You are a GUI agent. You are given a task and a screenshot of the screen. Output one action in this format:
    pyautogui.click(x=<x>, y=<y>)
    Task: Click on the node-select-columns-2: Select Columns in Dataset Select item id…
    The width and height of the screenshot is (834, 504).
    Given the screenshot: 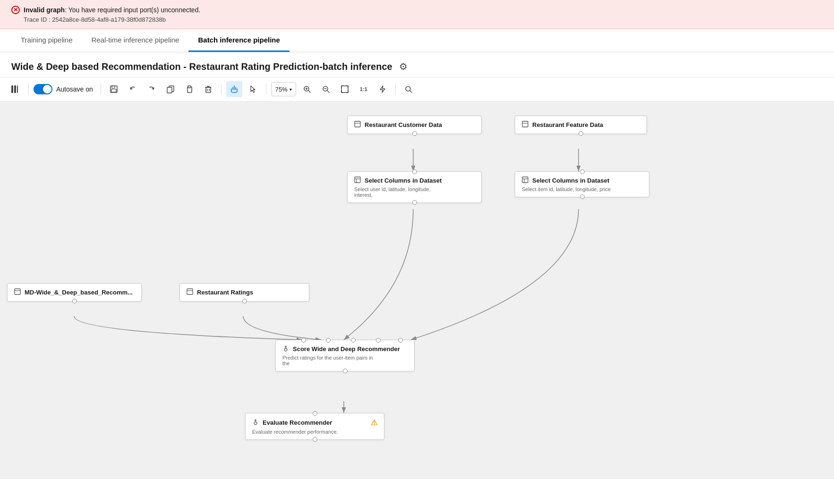 What is the action you would take?
    pyautogui.click(x=582, y=184)
    